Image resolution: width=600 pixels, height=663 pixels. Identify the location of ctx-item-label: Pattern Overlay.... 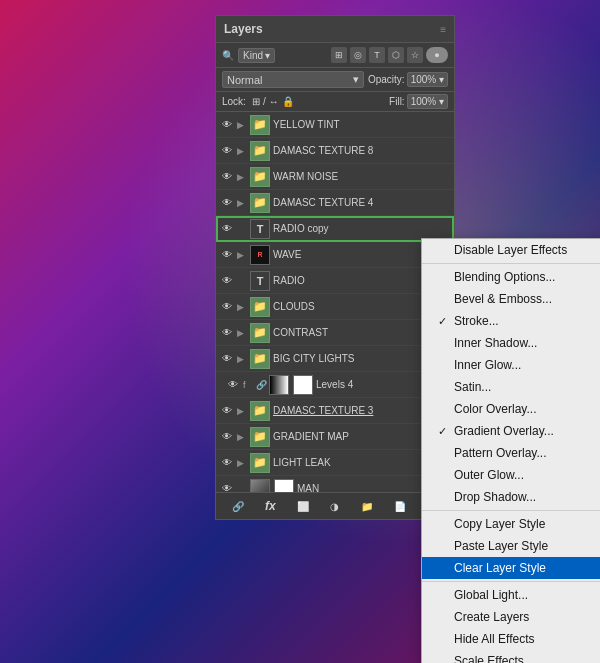
(500, 453).